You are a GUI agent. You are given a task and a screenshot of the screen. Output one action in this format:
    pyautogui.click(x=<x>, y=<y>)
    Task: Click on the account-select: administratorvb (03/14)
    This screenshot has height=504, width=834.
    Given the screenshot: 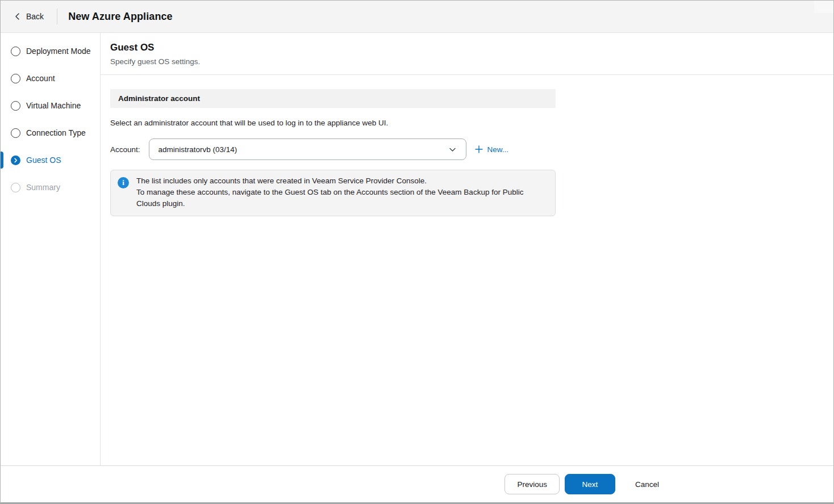 What is the action you would take?
    pyautogui.click(x=308, y=149)
    